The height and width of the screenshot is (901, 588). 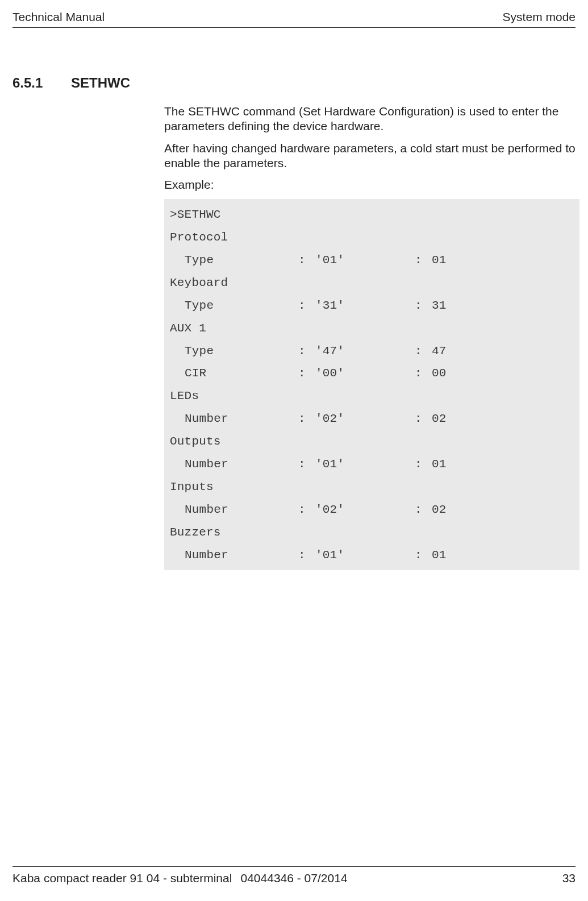 What do you see at coordinates (372, 185) in the screenshot?
I see `paragraph: Example:` at bounding box center [372, 185].